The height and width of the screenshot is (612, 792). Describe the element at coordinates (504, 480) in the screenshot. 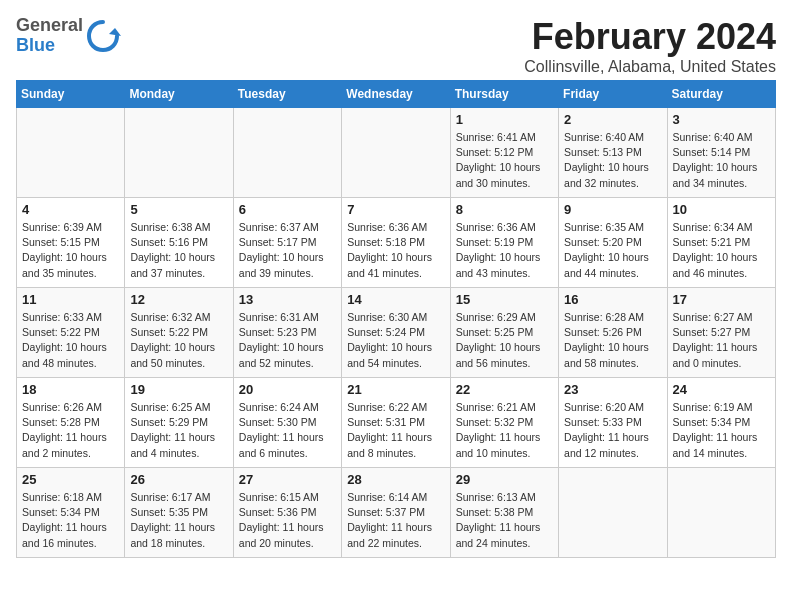

I see `day-number: 29` at that location.